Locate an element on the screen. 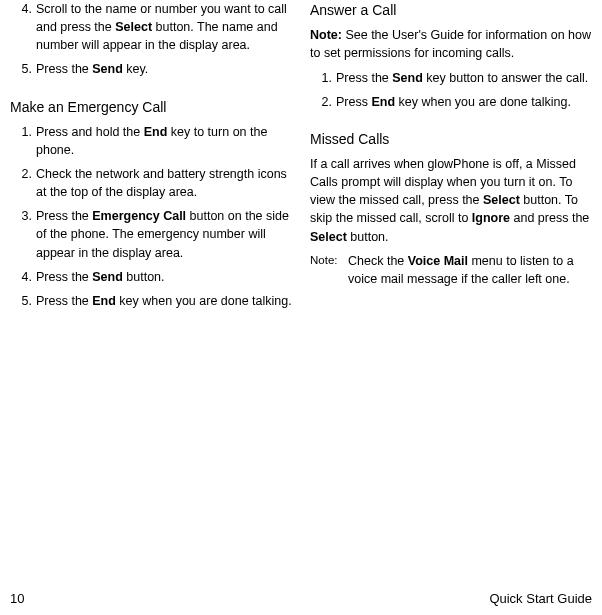 This screenshot has width=602, height=615. list-item-text: Press the Send key. is located at coordinates (164, 69).